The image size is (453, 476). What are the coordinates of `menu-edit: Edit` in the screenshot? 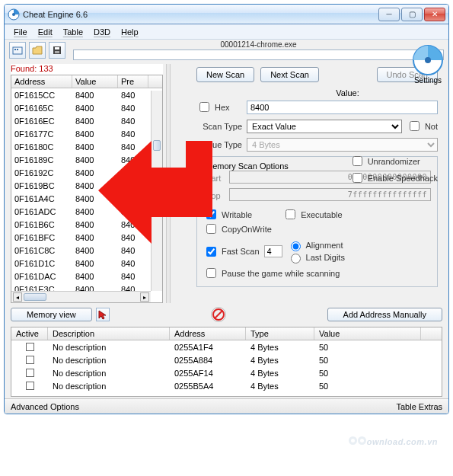 It's located at (46, 32).